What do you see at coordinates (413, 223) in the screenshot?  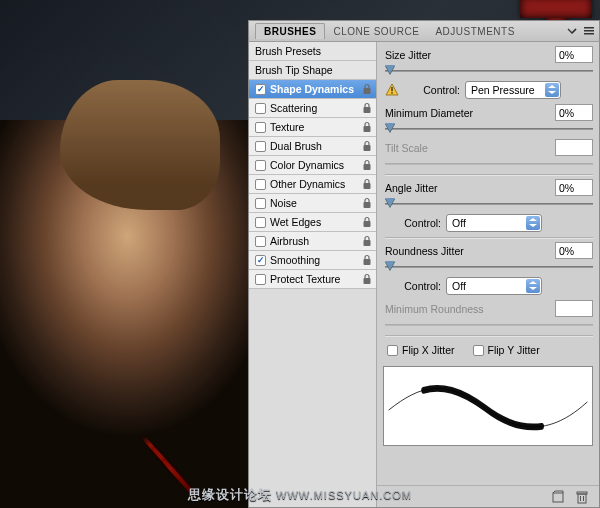 I see `control-label: Control:` at bounding box center [413, 223].